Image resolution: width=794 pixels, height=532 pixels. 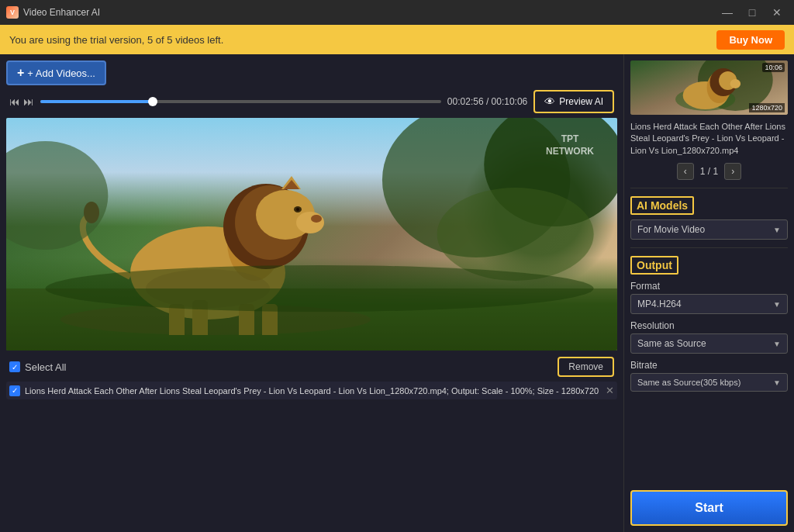 What do you see at coordinates (312, 391) in the screenshot?
I see `list-item: Lions Herd Attack Each Other After Lions…` at bounding box center [312, 391].